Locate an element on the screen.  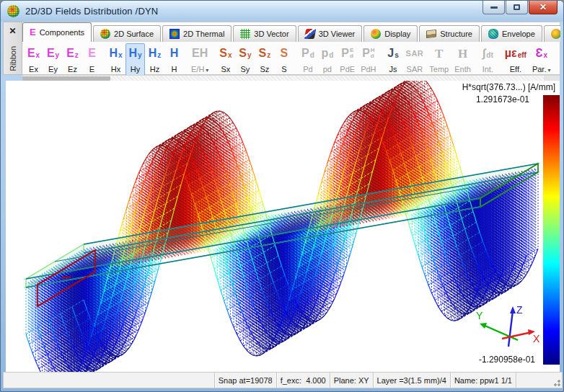
tab-label: 2D Surface is located at coordinates (134, 34).